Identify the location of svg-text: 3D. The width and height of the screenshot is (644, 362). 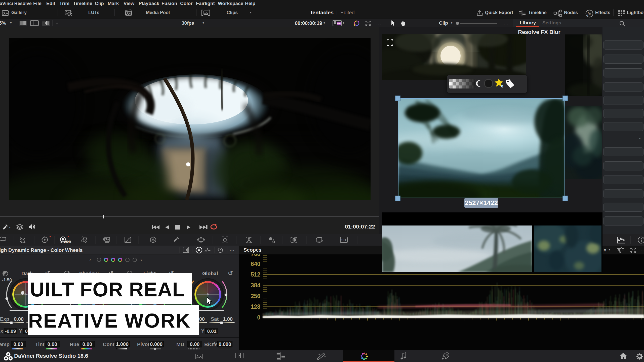
(344, 240).